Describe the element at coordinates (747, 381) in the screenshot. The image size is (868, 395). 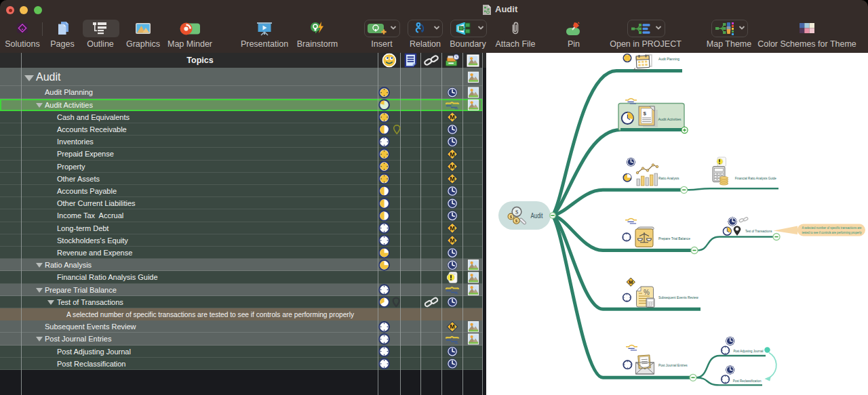
I see `svg-text: Post Reclassification` at that location.